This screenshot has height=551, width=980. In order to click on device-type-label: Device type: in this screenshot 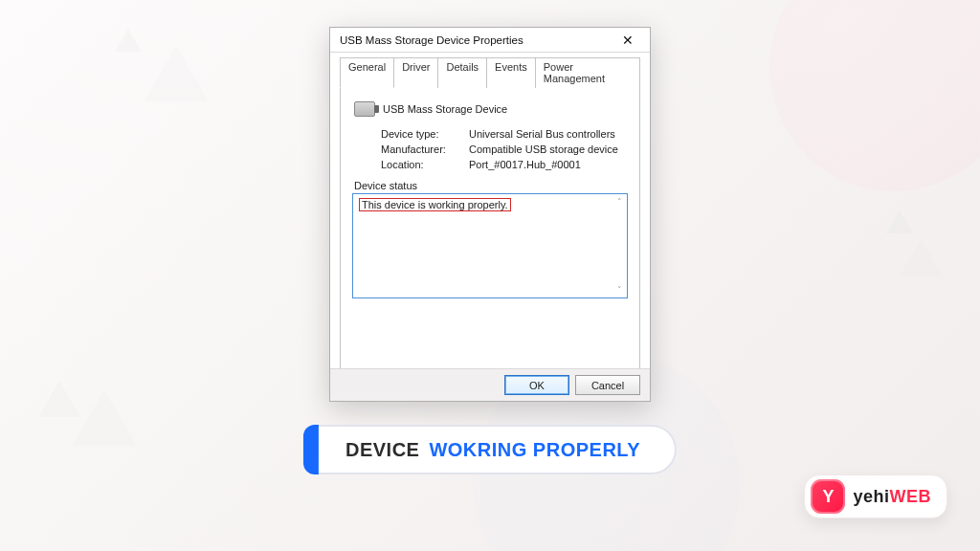, I will do `click(425, 134)`.